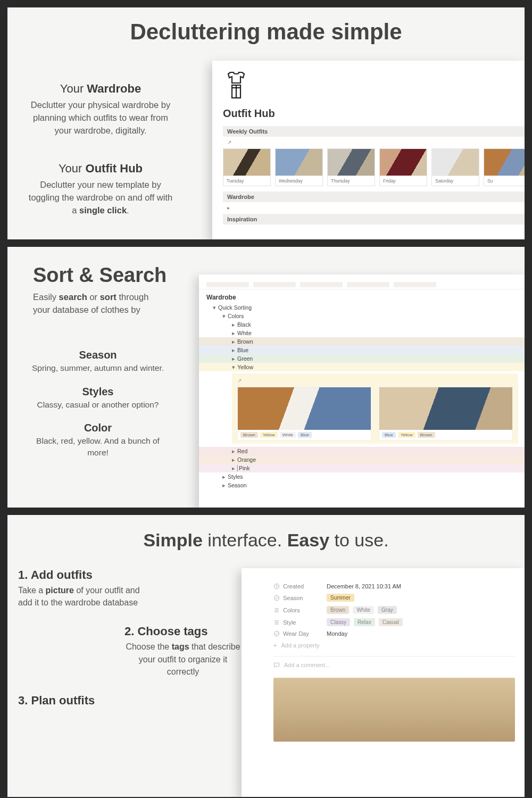 Image resolution: width=532 pixels, height=798 pixels. What do you see at coordinates (180, 651) in the screenshot?
I see `step-choose-tags: 2. Choose tags Choose the tags that desc…` at bounding box center [180, 651].